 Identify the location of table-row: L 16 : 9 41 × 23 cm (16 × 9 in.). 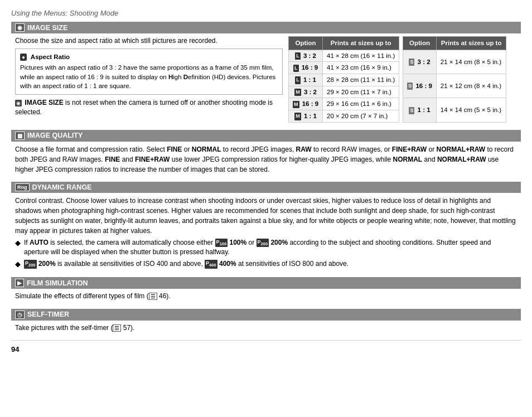
(344, 68).